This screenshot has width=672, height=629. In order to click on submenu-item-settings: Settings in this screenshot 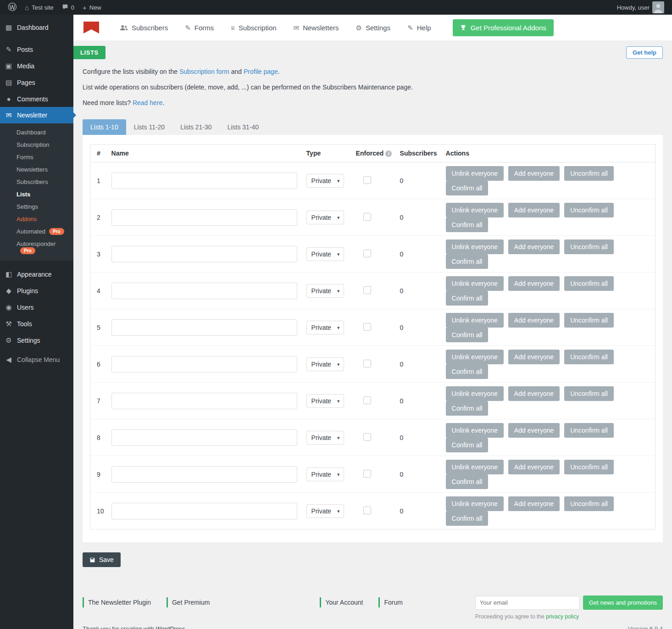, I will do `click(37, 206)`.